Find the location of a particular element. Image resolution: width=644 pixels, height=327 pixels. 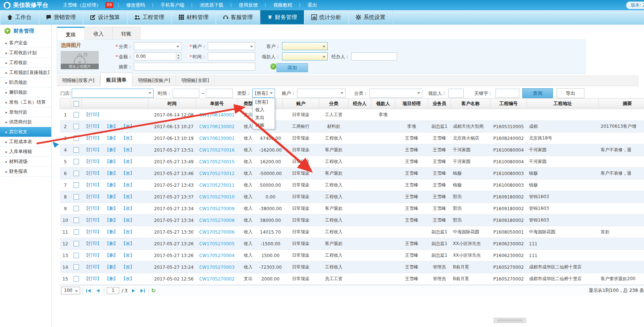

doc-number-link: CW1705270015 is located at coordinates (217, 162).